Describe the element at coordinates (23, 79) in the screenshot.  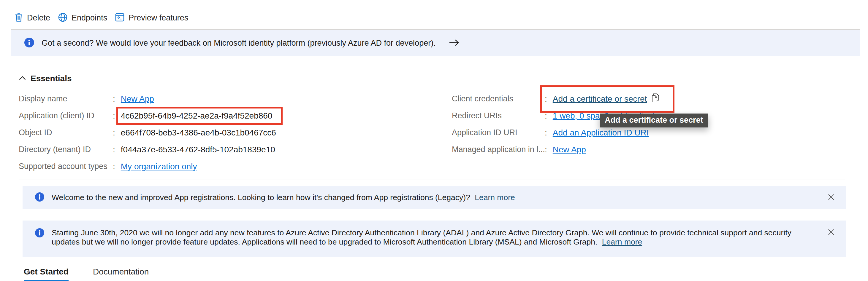
I see `chevron-up-icon` at that location.